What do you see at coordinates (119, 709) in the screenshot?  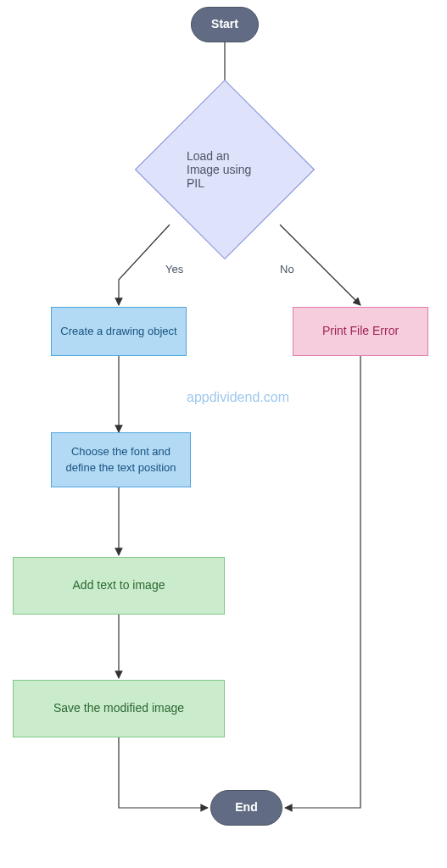 I see `save-image-node: Save the modified image` at bounding box center [119, 709].